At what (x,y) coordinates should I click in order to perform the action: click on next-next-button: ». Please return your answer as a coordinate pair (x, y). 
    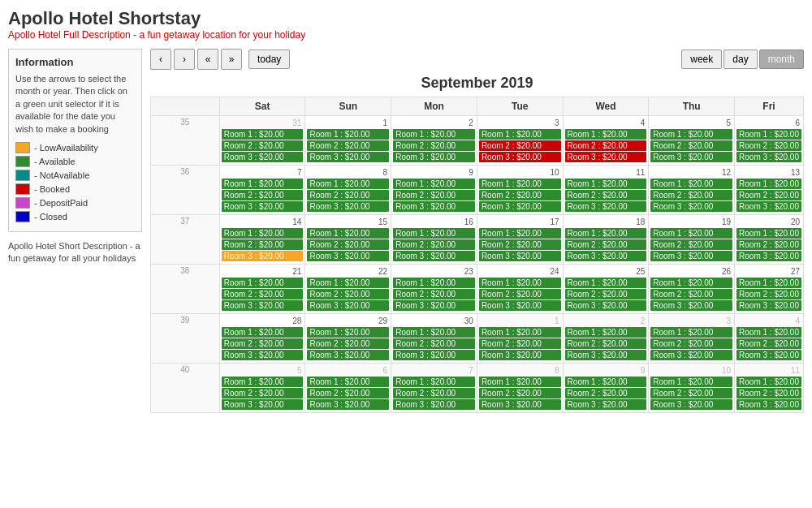
    Looking at the image, I should click on (231, 59).